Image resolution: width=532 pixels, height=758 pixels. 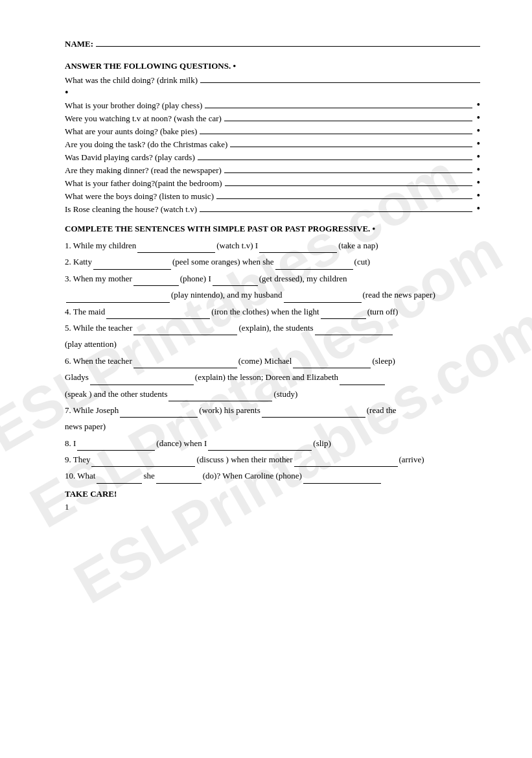 What do you see at coordinates (143, 462) in the screenshot?
I see `s9-blank1` at bounding box center [143, 462].